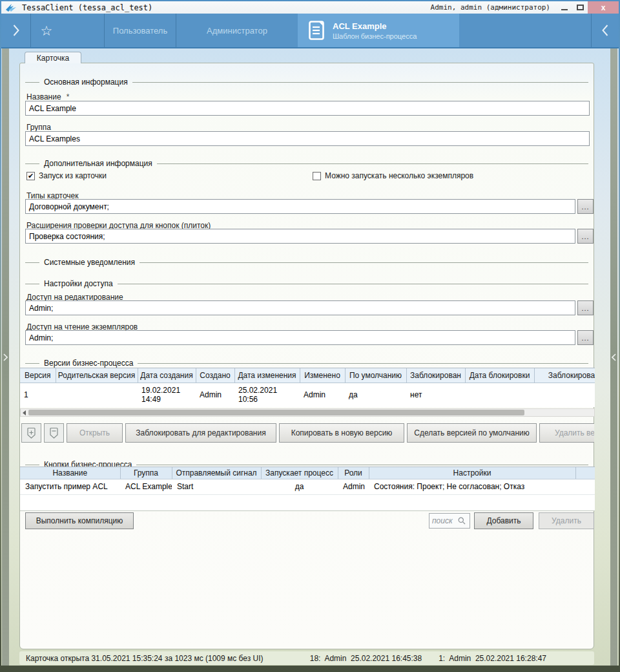 The width and height of the screenshot is (620, 672). What do you see at coordinates (307, 375) in the screenshot?
I see `versions-header-row: Версия Родительская версия Дата создания…` at bounding box center [307, 375].